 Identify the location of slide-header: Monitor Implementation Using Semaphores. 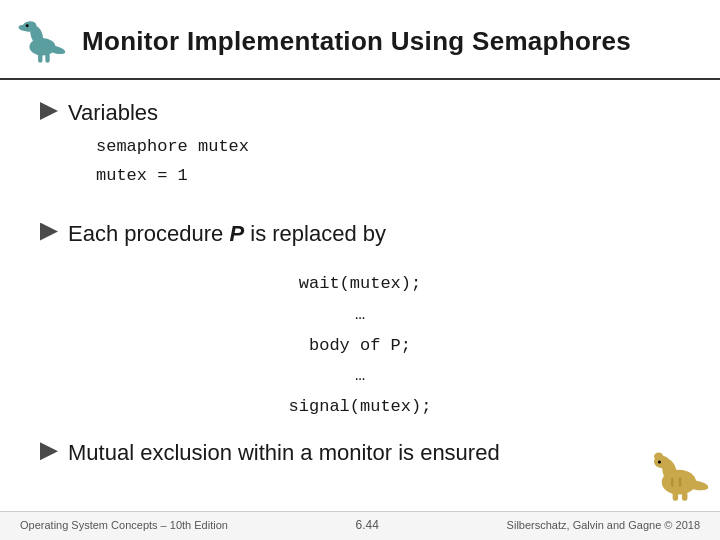
(360, 40).